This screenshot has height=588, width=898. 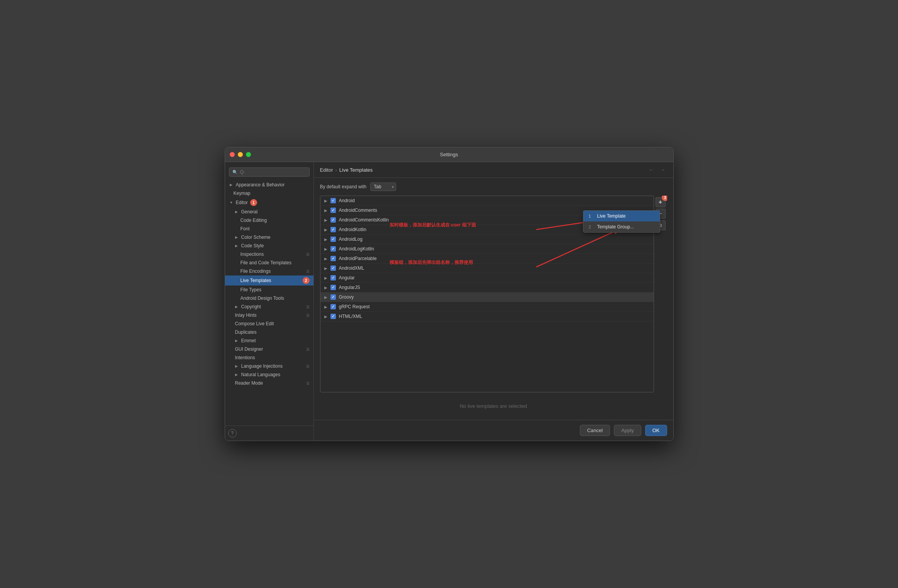 What do you see at coordinates (269, 375) in the screenshot?
I see `sidebar-item-natural-languages: ▶ Natural Languages` at bounding box center [269, 375].